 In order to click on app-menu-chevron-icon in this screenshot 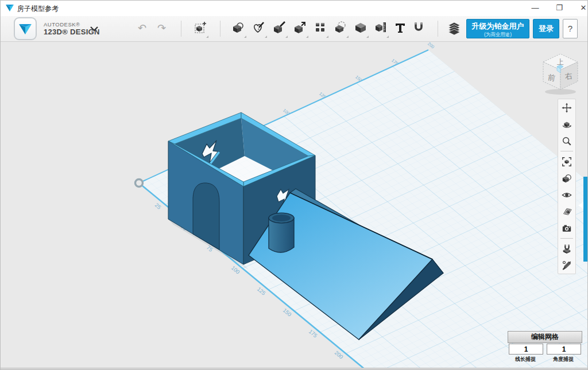, I will do `click(94, 29)`.